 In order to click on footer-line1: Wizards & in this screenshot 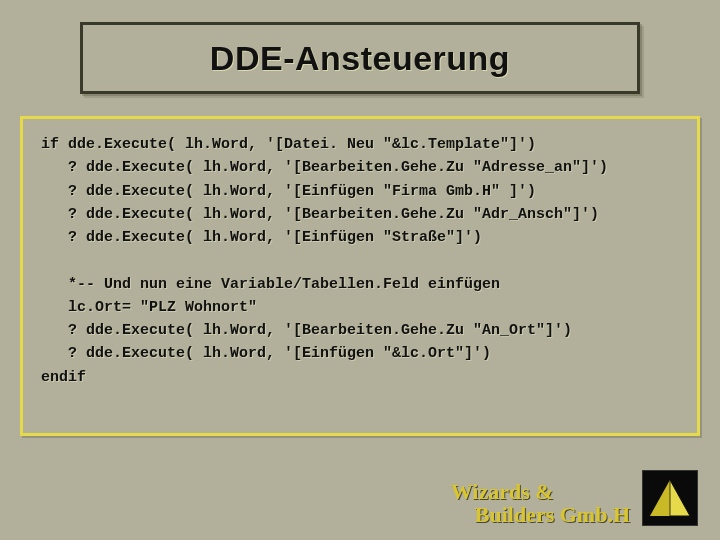, I will do `click(502, 492)`.